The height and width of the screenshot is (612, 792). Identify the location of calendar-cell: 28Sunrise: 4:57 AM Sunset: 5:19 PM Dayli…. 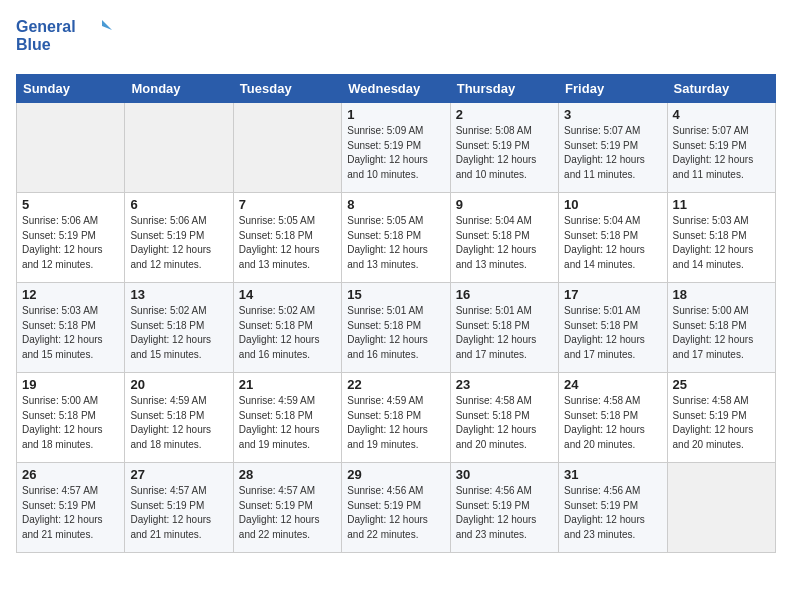
(287, 508).